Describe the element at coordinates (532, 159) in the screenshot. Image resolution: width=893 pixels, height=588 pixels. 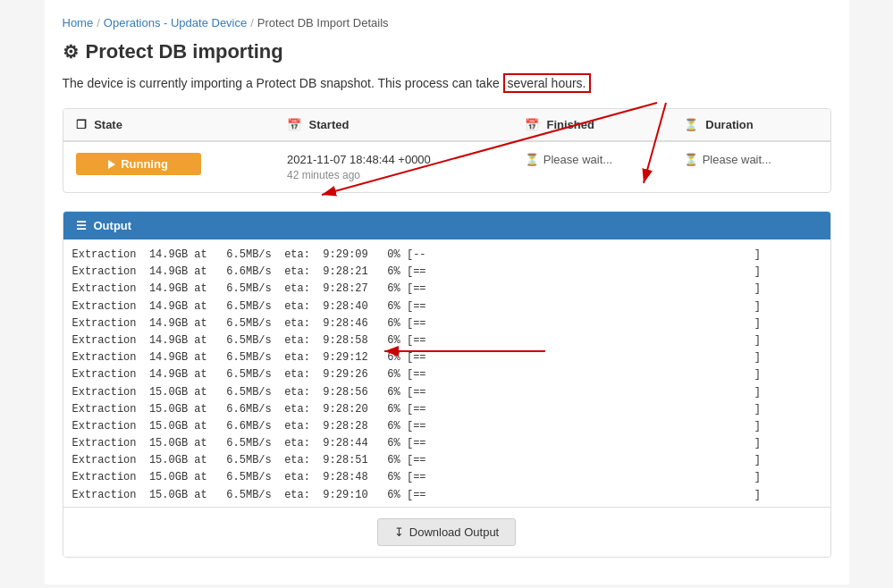
I see `clock-icon-finished: ⏳` at that location.